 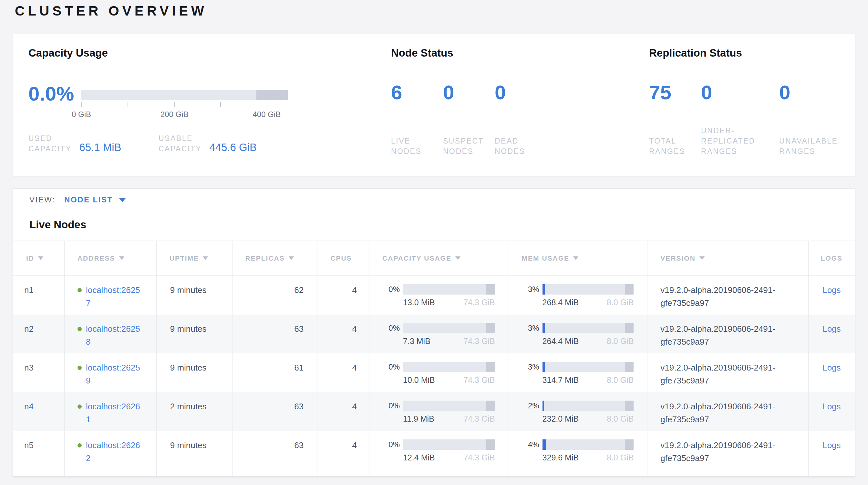 What do you see at coordinates (439, 258) in the screenshot?
I see `column-header: CAPACITY USAGE` at bounding box center [439, 258].